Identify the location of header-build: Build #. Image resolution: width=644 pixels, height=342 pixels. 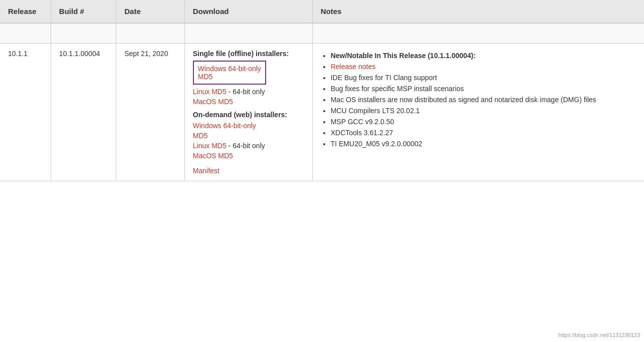
(83, 12).